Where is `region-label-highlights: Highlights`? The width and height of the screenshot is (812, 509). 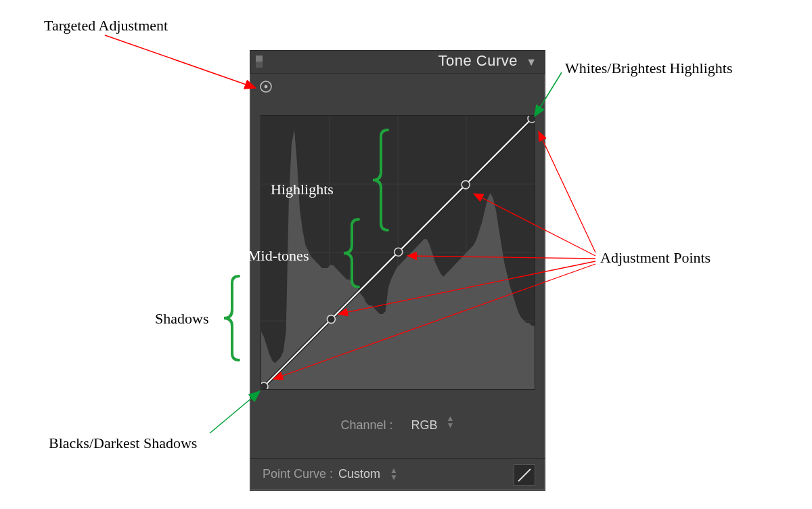
region-label-highlights: Highlights is located at coordinates (302, 190).